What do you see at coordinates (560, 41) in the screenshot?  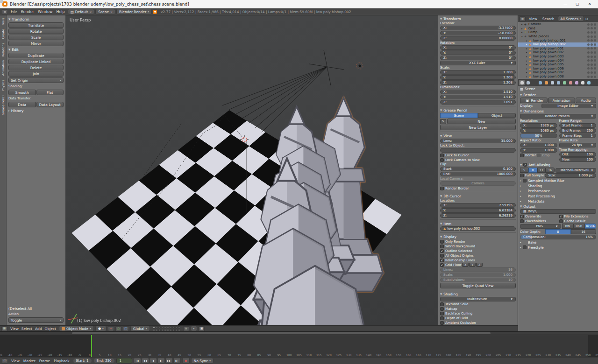 I see `object-name: low poly bishop.001` at bounding box center [560, 41].